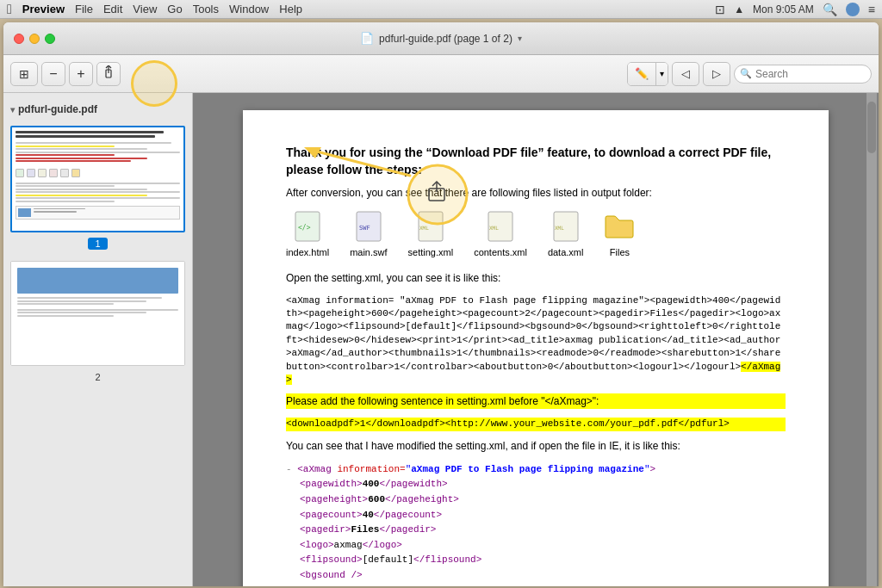  What do you see at coordinates (369, 253) in the screenshot?
I see `swf-file-label: main.swf` at bounding box center [369, 253].